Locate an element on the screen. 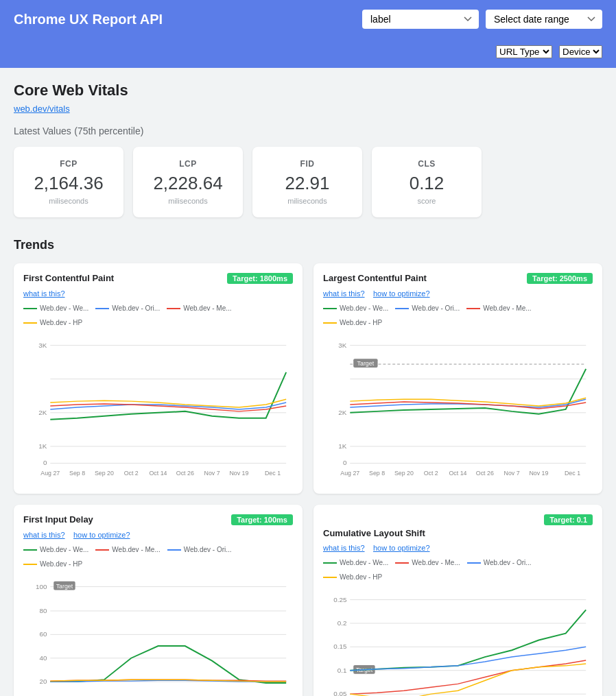 The width and height of the screenshot is (616, 696). kpi-fid-value: 22.91 is located at coordinates (307, 184).